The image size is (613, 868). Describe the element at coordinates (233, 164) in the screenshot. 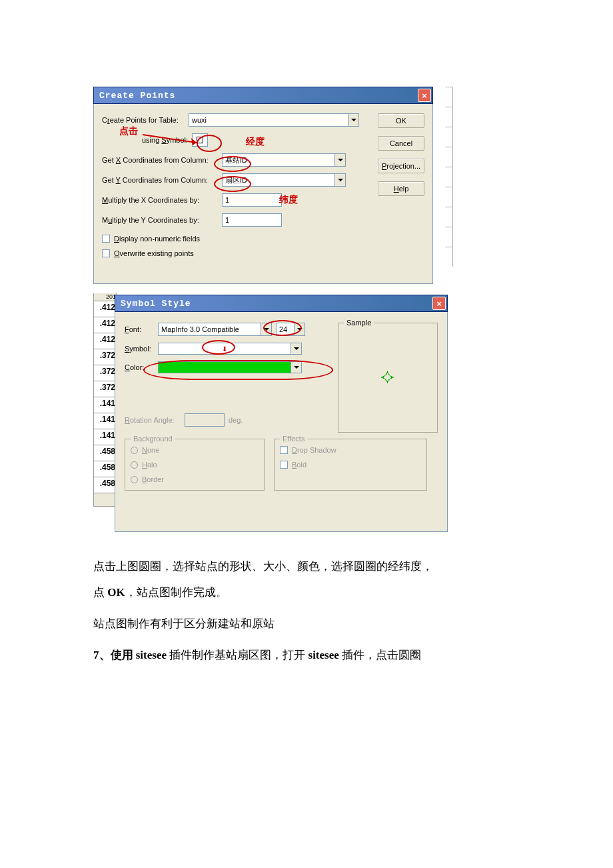

I see `red-circle-x` at that location.